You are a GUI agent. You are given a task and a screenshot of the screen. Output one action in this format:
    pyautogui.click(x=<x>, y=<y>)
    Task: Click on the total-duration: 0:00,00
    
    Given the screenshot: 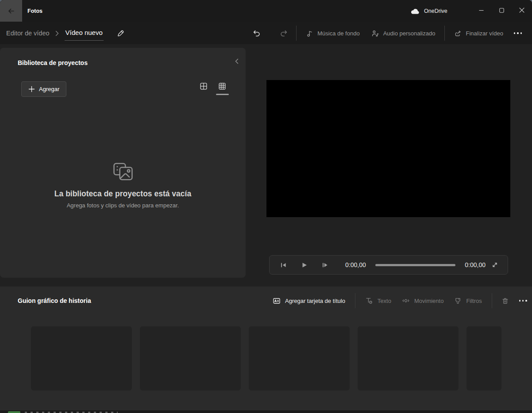 What is the action you would take?
    pyautogui.click(x=475, y=265)
    